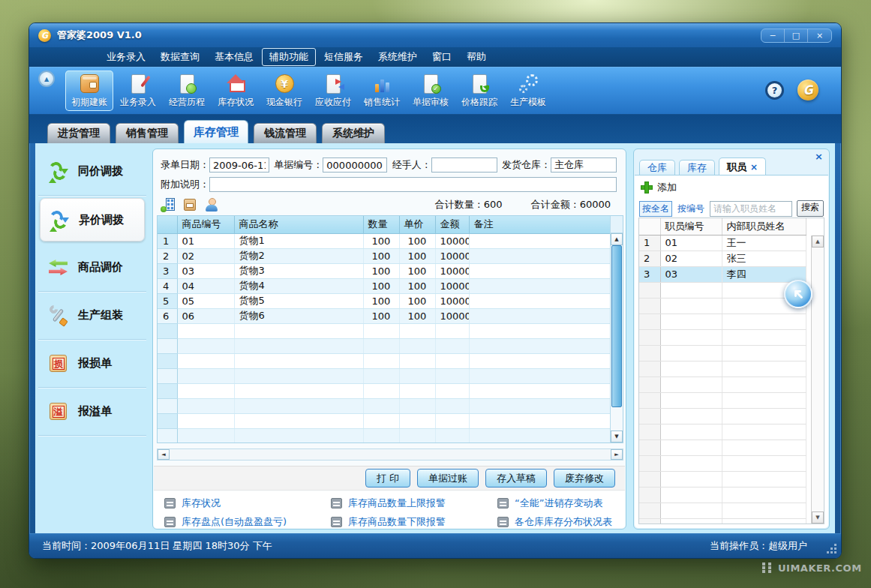 The width and height of the screenshot is (871, 588). Describe the element at coordinates (384, 301) in the screenshot. I see `item-row: 505货物510010010000` at that location.